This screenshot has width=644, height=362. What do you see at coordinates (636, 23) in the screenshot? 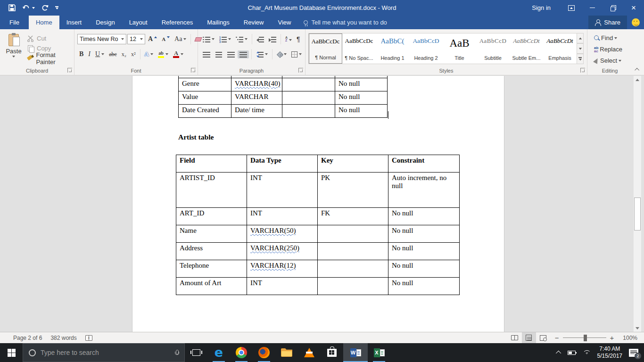
I see `feedback-smiley-button` at bounding box center [636, 23].